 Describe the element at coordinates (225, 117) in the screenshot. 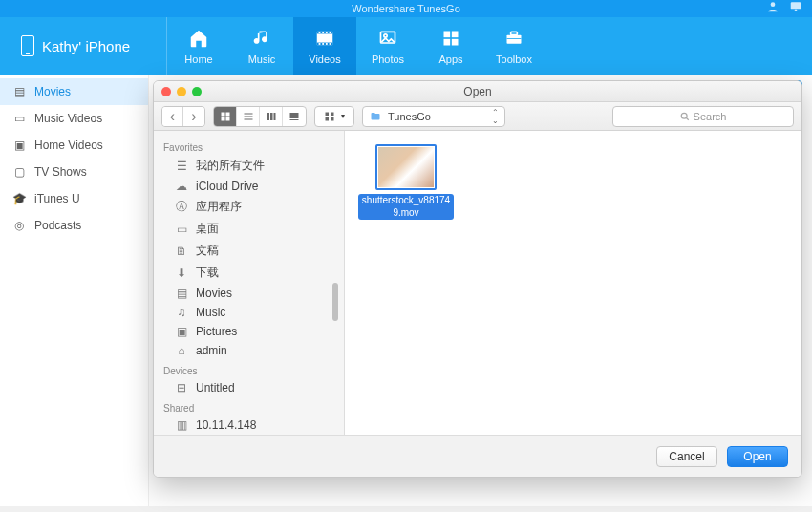

I see `icon-view-button` at that location.